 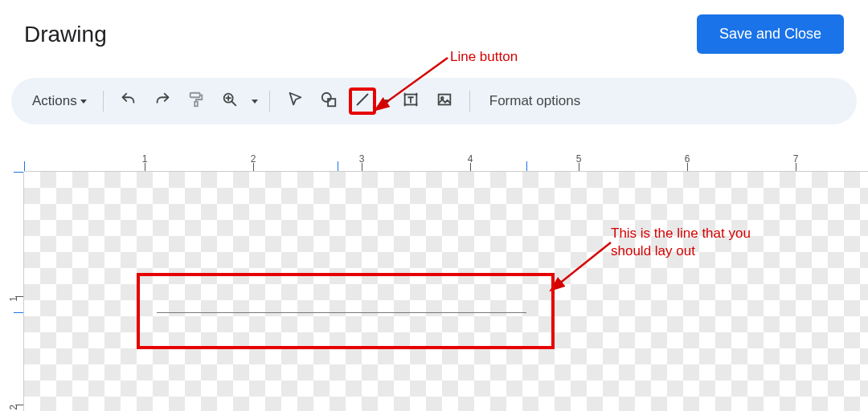 I want to click on undo-button, so click(x=129, y=101).